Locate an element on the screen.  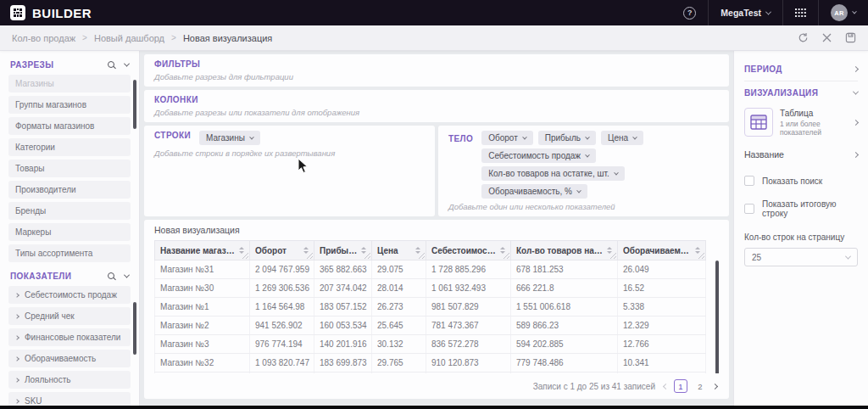
dimension-item: Товары is located at coordinates (70, 168).